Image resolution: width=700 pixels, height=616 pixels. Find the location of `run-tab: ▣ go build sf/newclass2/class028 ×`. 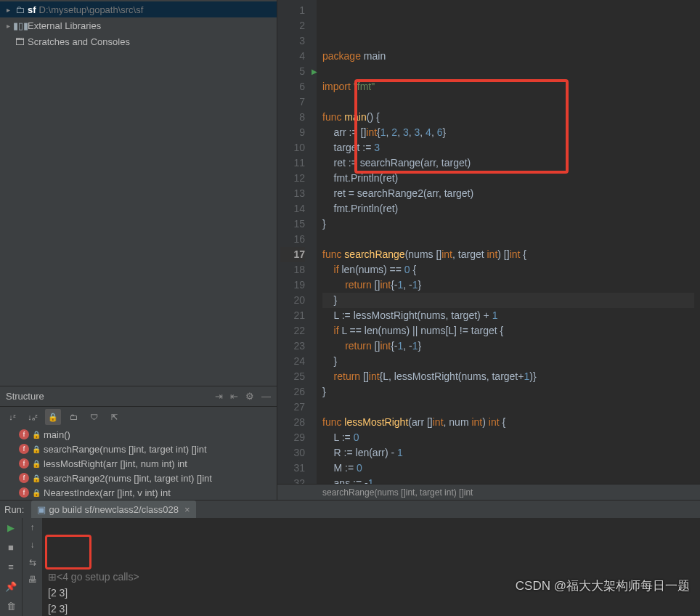

run-tab: ▣ go build sf/newclass2/class028 × is located at coordinates (113, 509).